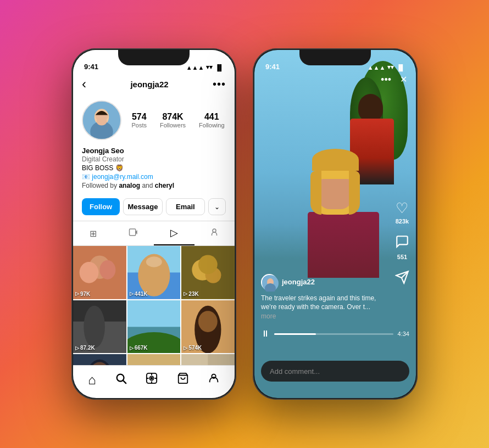 Image resolution: width=489 pixels, height=448 pixels. What do you see at coordinates (154, 171) in the screenshot?
I see `bio-section: Jeongja Seo Digital Creator BIG BOSS 🦁 📧…` at bounding box center [154, 171].